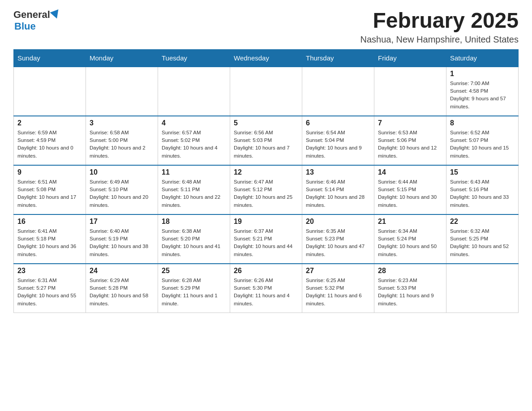 This screenshot has height=411, width=532. I want to click on calendar-day-cell: 15Sunrise: 6:43 AM Sunset: 5:16 PM Dayli…, so click(483, 190).